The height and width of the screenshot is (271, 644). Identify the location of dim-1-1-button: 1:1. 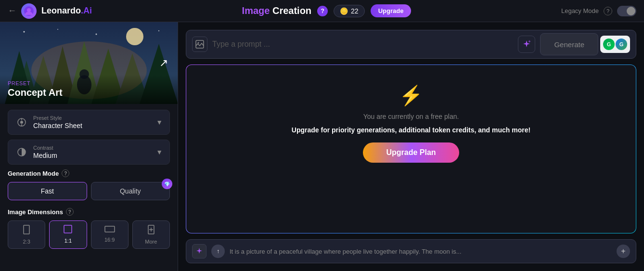
(68, 235).